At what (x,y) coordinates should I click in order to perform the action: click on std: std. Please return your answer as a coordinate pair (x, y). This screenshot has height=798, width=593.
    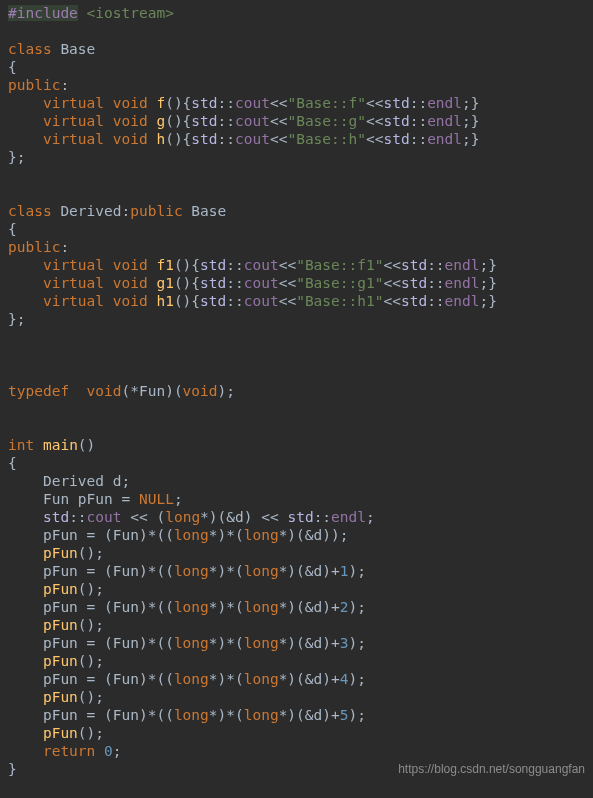
    Looking at the image, I should click on (204, 103).